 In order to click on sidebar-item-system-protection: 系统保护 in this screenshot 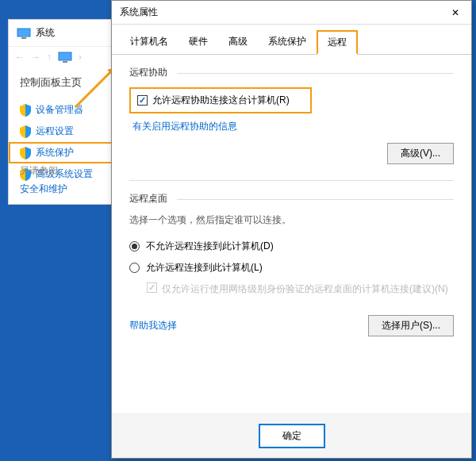, I will do `click(63, 152)`.